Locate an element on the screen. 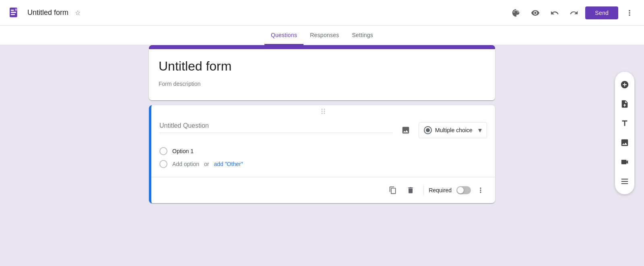 The height and width of the screenshot is (266, 644). add-circle-icon is located at coordinates (625, 85).